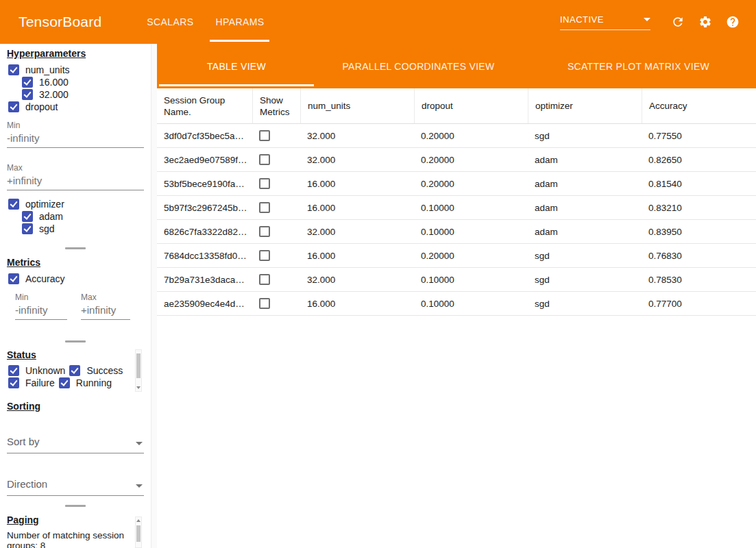 This screenshot has width=756, height=548. I want to click on session-group-name-cell: 5b97f3c2967245b…, so click(204, 208).